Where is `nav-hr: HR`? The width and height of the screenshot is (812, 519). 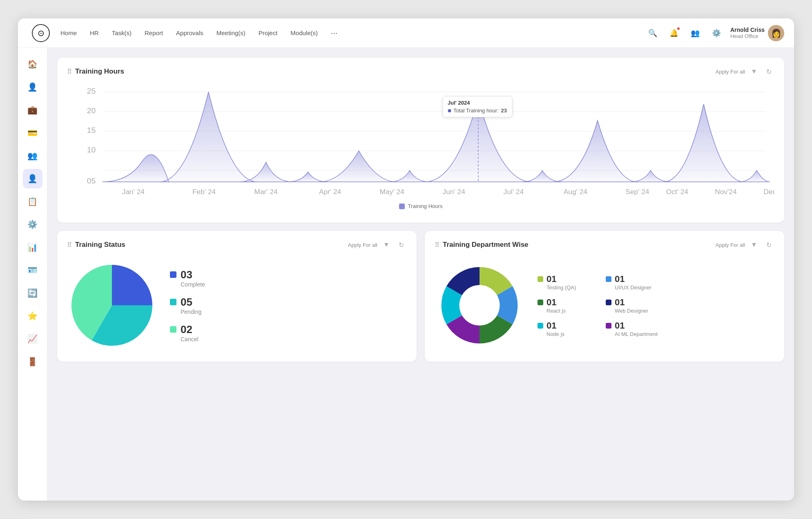
nav-hr: HR is located at coordinates (94, 33).